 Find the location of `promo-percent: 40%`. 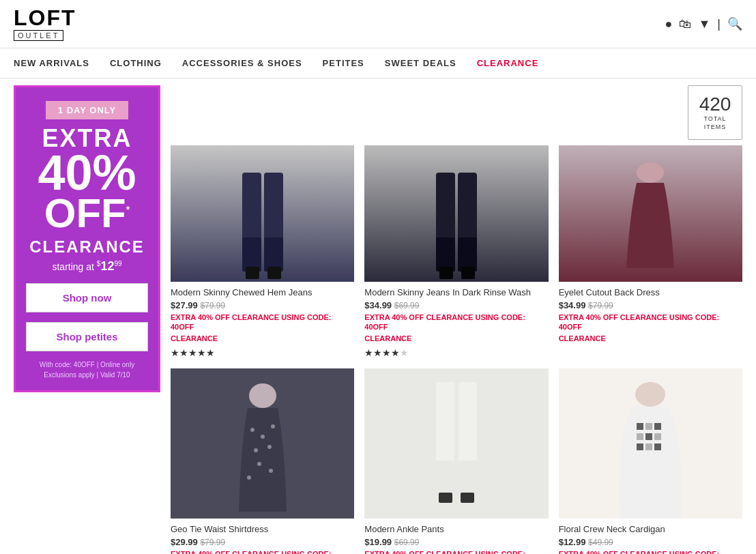

promo-percent: 40% is located at coordinates (87, 173).